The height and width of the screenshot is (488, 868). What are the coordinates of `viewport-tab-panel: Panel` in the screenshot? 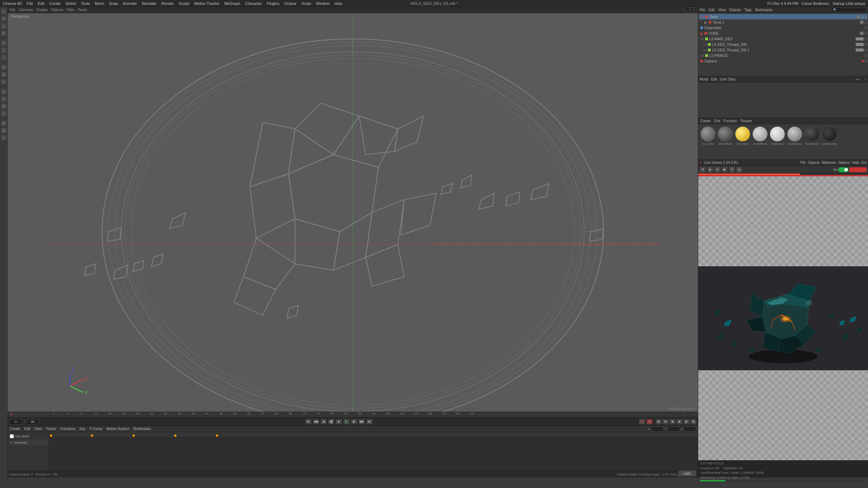 It's located at (82, 10).